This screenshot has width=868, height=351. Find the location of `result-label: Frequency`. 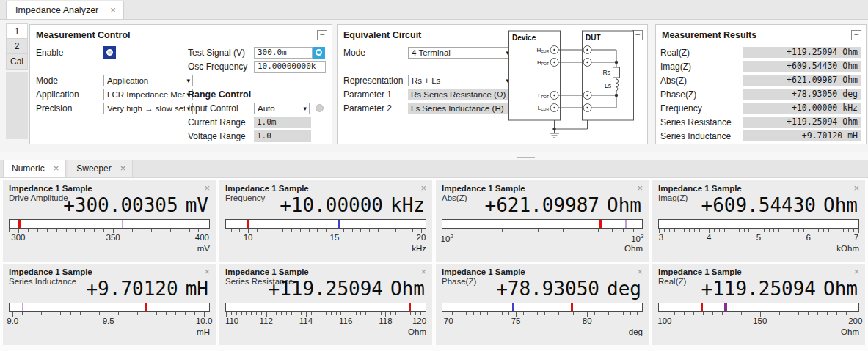

result-label: Frequency is located at coordinates (701, 108).